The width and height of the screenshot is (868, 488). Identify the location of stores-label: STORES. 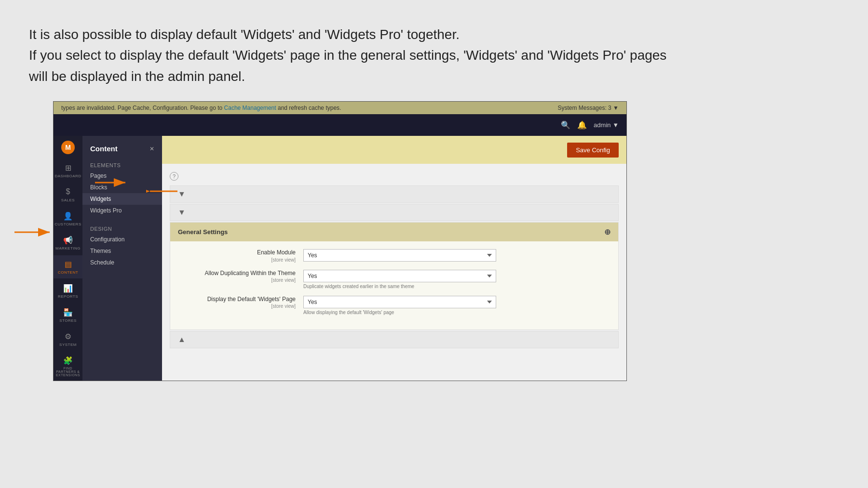
(68, 321).